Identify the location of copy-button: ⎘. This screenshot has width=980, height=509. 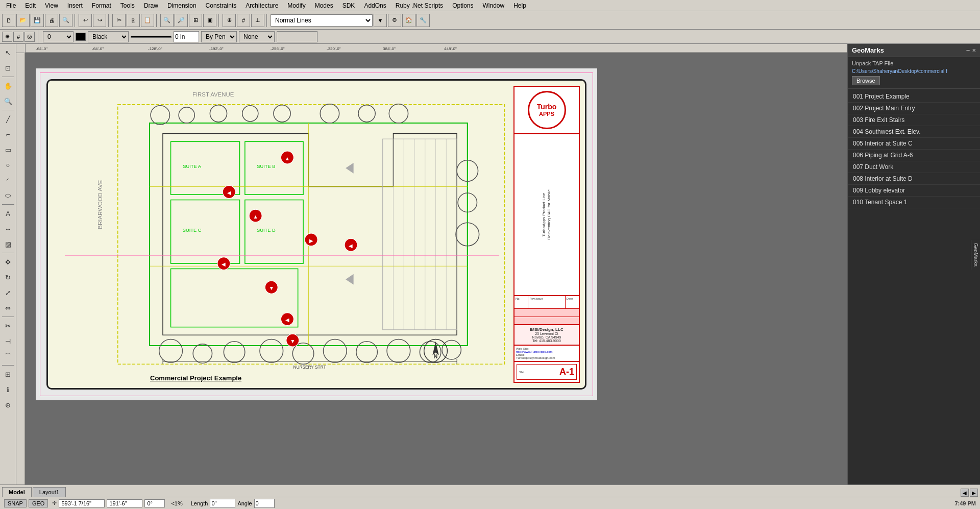
(133, 20).